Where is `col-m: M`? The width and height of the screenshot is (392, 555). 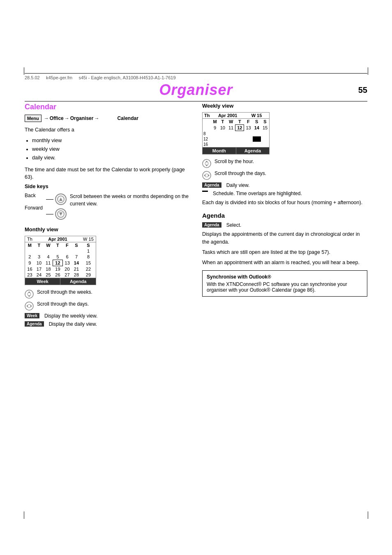
col-m: M is located at coordinates (30, 246).